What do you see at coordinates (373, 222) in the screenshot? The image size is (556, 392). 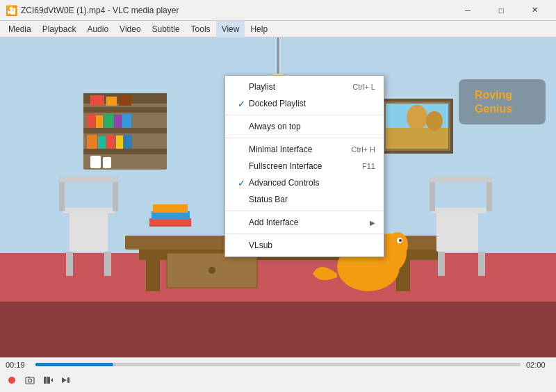 I see `add-interface-arrow-icon: ▶` at bounding box center [373, 222].